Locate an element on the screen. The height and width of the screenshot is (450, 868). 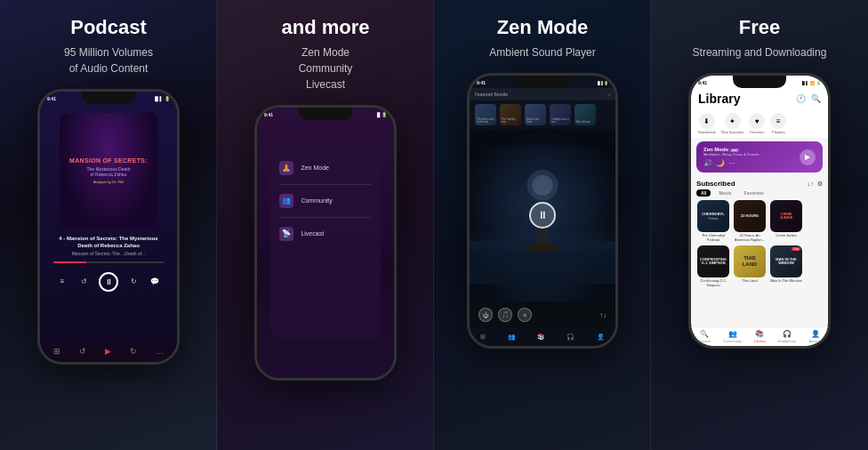
filter-tab-all: All is located at coordinates (703, 193).